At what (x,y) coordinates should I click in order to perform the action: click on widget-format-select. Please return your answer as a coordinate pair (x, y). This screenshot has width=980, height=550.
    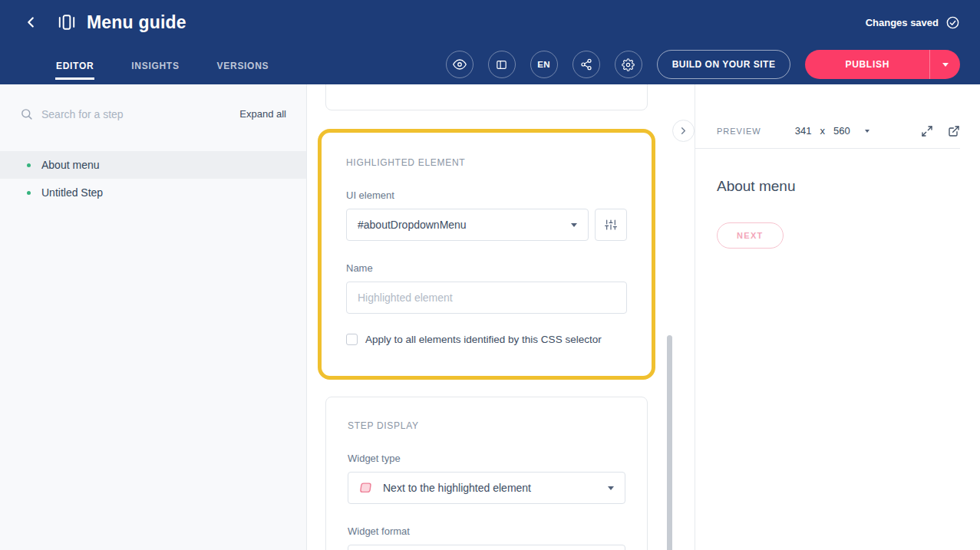
    Looking at the image, I should click on (487, 548).